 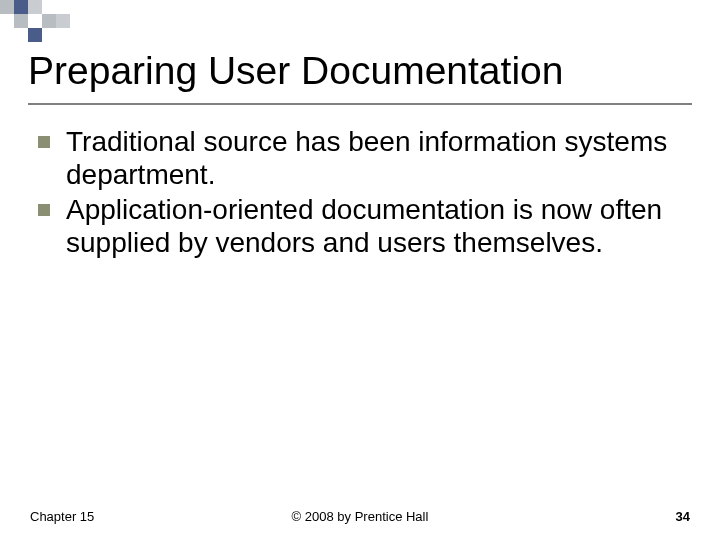 I want to click on logo-squares, so click(x=50, y=21).